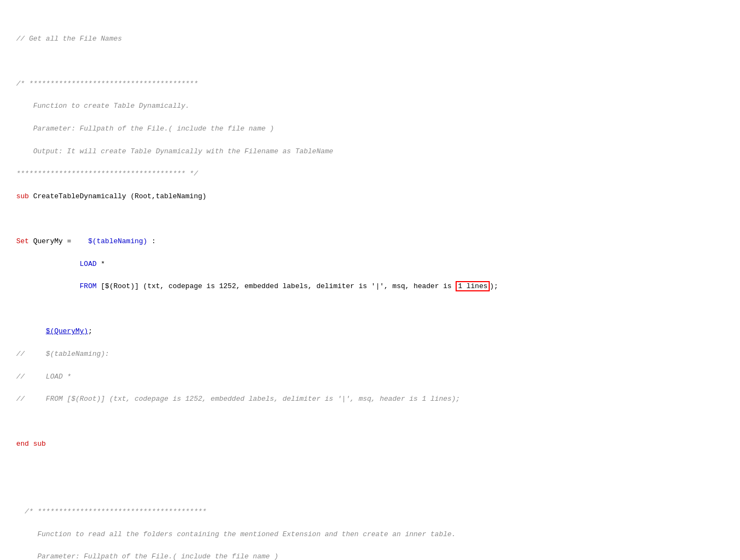 Image resolution: width=740 pixels, height=560 pixels. Describe the element at coordinates (370, 174) in the screenshot. I see `code-line: ****************************************…` at that location.